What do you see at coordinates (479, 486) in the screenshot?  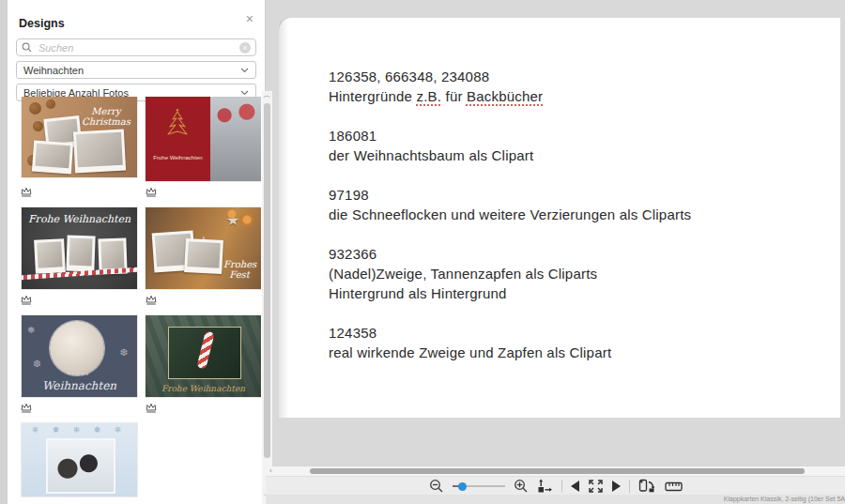 I see `zoom-slider` at bounding box center [479, 486].